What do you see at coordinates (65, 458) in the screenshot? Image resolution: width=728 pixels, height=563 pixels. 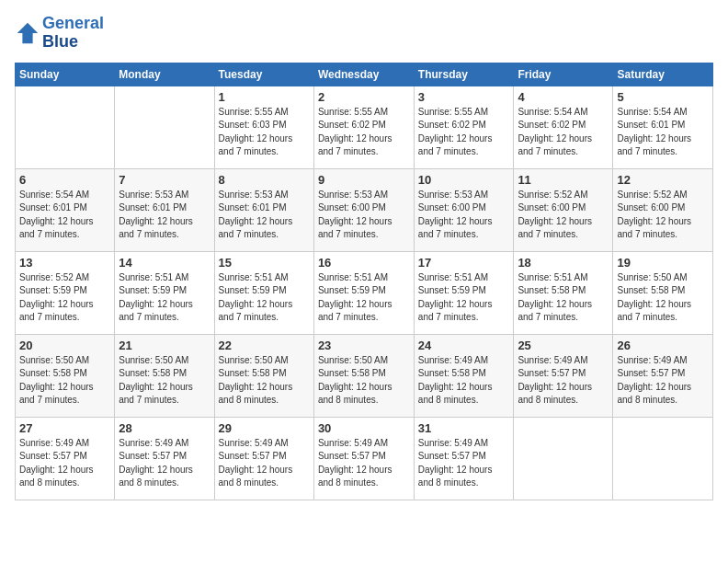 I see `calendar-cell: 27Sunrise: 5:49 AM Sunset: 5:57 PM Dayli…` at bounding box center [65, 458].